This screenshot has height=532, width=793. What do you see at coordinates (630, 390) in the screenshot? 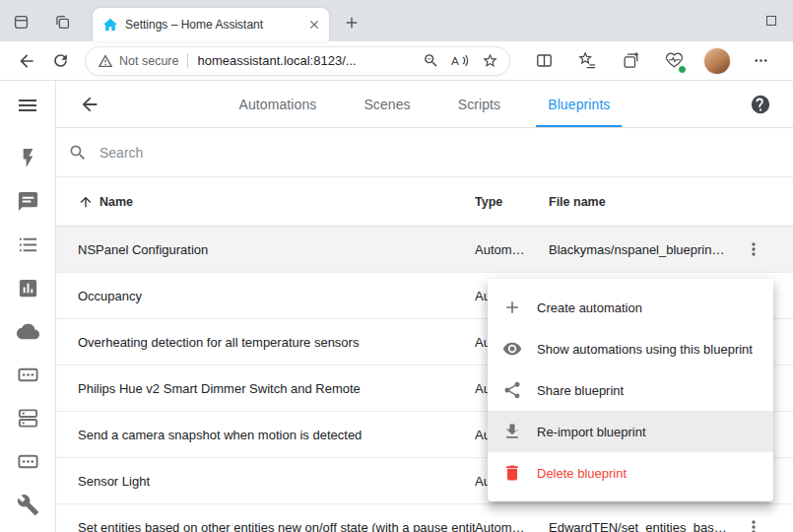
I see `menu-item-share-blueprint: Share blueprint` at bounding box center [630, 390].